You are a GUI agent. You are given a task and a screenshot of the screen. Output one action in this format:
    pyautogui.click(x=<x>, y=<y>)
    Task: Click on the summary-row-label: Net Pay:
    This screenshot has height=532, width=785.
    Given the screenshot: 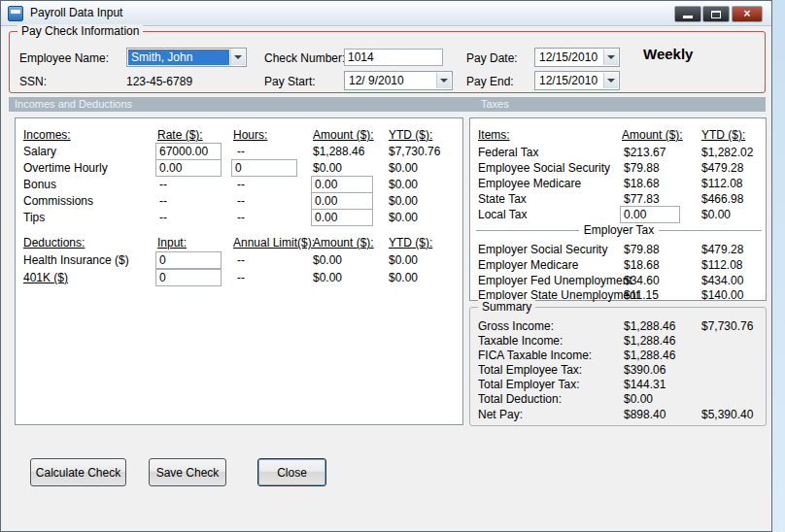 What is the action you would take?
    pyautogui.click(x=500, y=415)
    